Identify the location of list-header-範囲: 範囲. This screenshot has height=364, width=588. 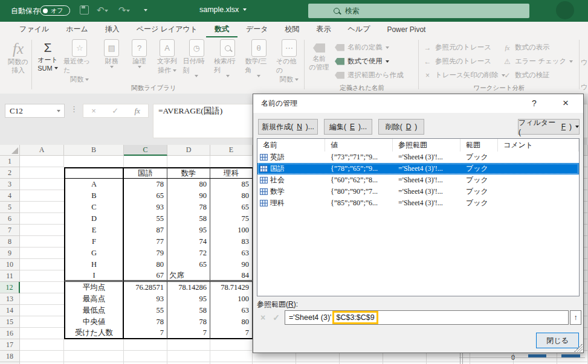
(479, 145).